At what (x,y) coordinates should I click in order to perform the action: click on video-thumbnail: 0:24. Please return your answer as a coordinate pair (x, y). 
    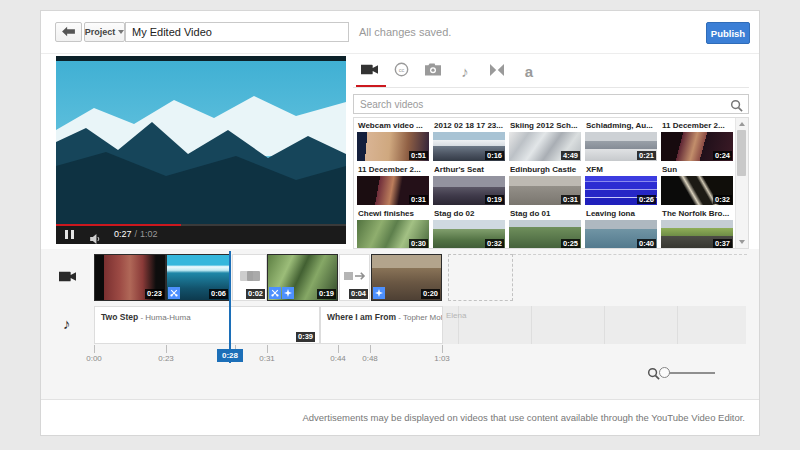
    Looking at the image, I should click on (697, 146).